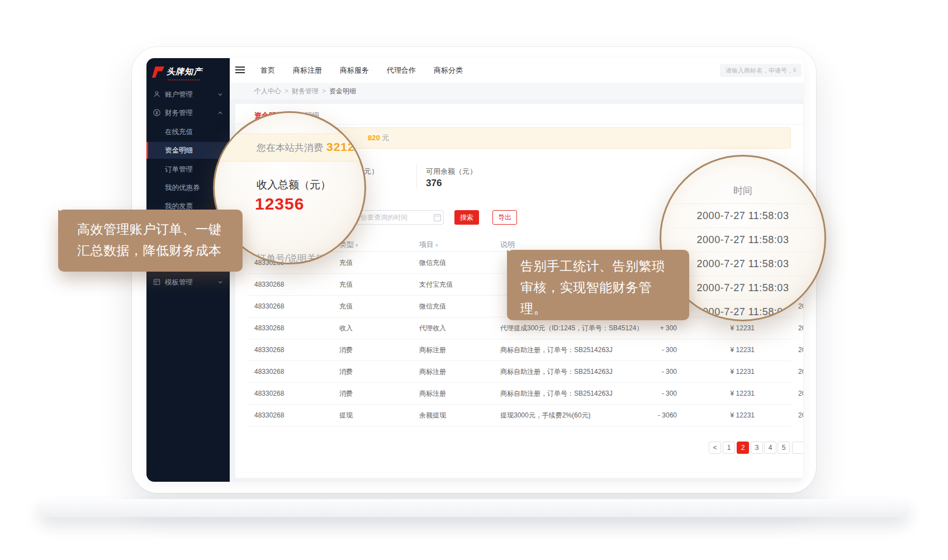 Image resolution: width=948 pixels, height=560 pixels. Describe the element at coordinates (436, 285) in the screenshot. I see `cell-project: 支付宝充值` at that location.